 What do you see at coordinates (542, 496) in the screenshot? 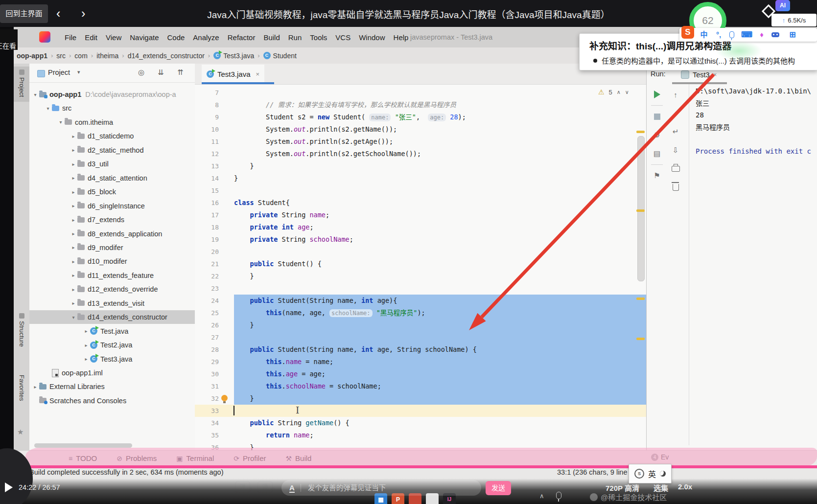
I see `collapse-icon: ∧` at bounding box center [542, 496].